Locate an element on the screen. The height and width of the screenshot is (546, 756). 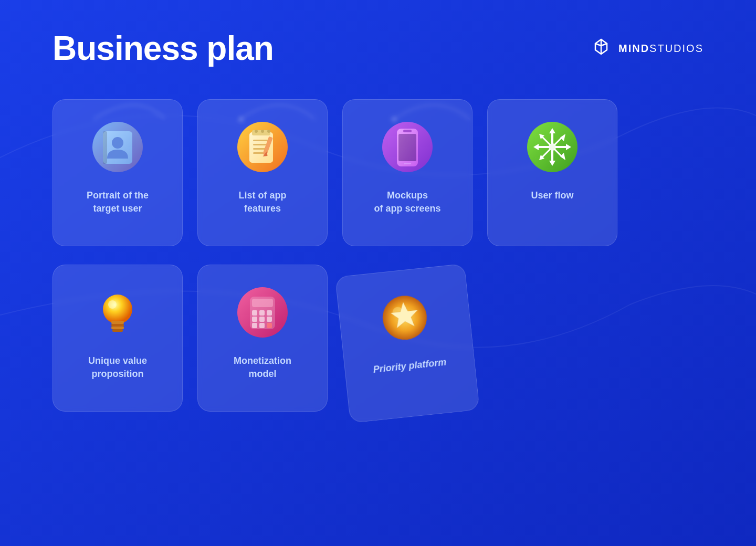
card-monetization: Monetization model is located at coordinates (262, 338).